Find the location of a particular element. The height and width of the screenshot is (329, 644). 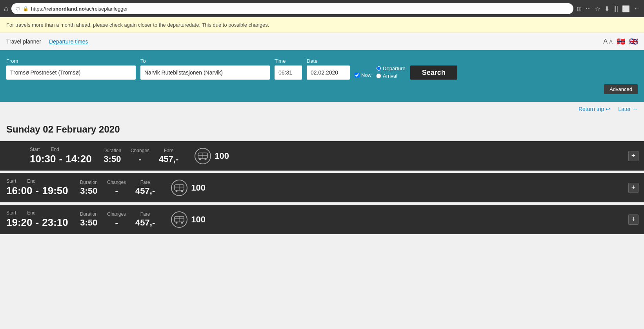

fare-label: Fare is located at coordinates (169, 151).